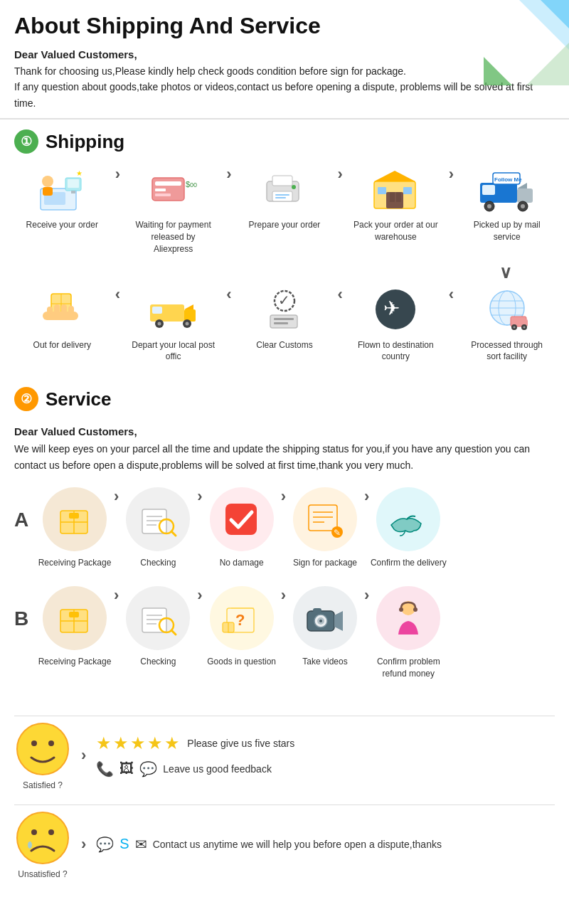 This screenshot has height=924, width=569. I want to click on customs-icon: ✓, so click(284, 310).